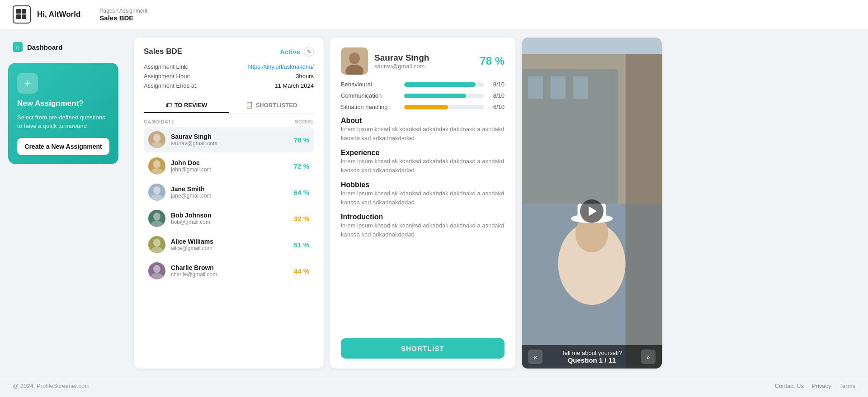 Image resolution: width=868 pixels, height=397 pixels. What do you see at coordinates (229, 271) in the screenshot?
I see `candidate-row: Charlie Brown charlie@gmail.com 44 %` at bounding box center [229, 271].